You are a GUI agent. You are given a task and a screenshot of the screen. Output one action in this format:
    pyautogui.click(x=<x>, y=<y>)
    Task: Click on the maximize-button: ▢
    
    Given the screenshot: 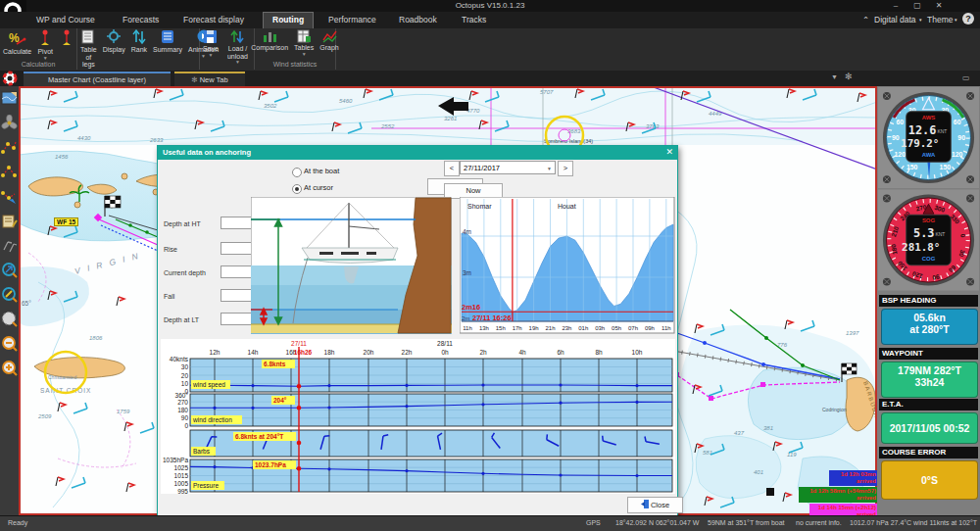 What is the action you would take?
    pyautogui.click(x=917, y=6)
    